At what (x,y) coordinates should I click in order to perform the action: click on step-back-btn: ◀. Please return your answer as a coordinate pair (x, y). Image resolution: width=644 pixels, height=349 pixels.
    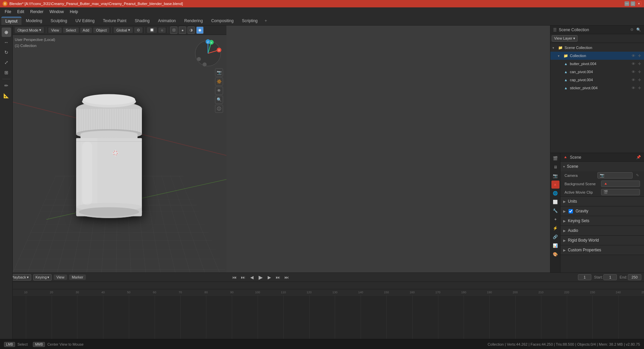
    Looking at the image, I should click on (252, 277).